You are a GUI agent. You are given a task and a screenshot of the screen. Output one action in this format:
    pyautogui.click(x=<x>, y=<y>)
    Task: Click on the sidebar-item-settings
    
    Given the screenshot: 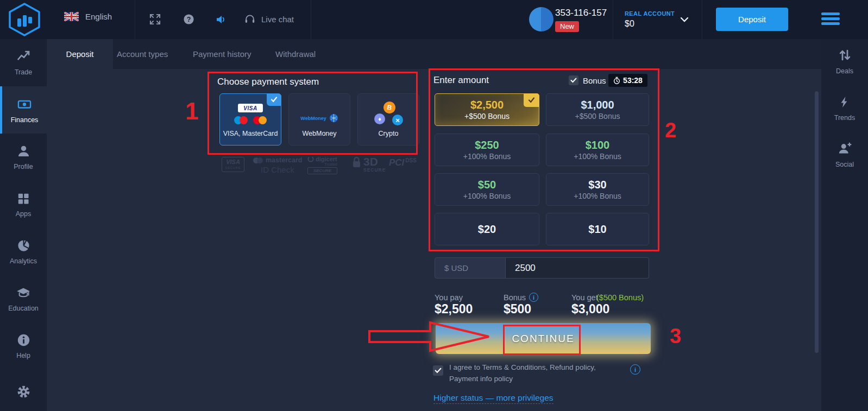 What is the action you would take?
    pyautogui.click(x=23, y=390)
    